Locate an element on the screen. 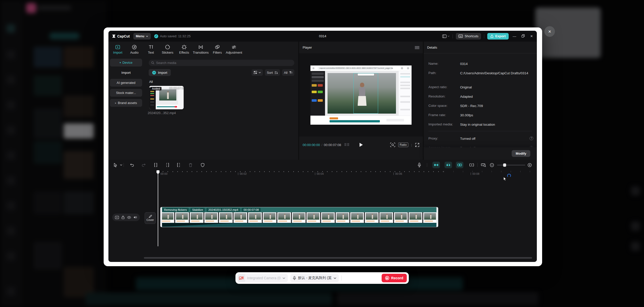  loading-spinner-icon is located at coordinates (509, 176).